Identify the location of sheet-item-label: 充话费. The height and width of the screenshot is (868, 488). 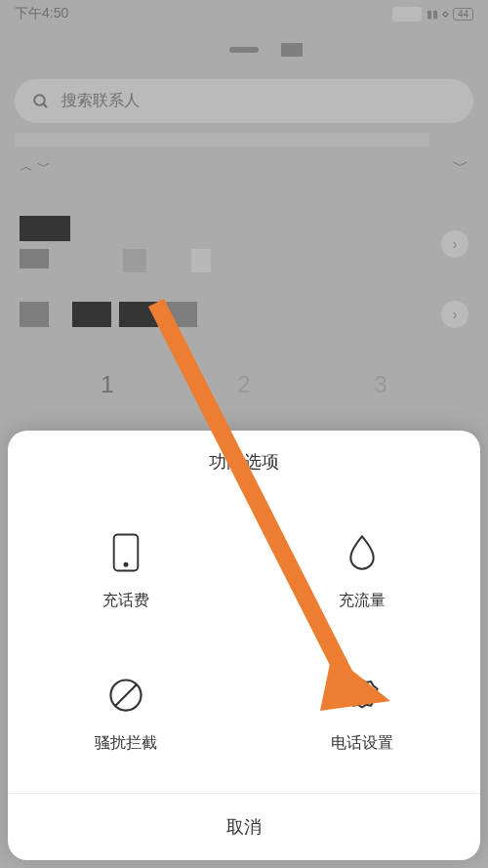
(126, 601).